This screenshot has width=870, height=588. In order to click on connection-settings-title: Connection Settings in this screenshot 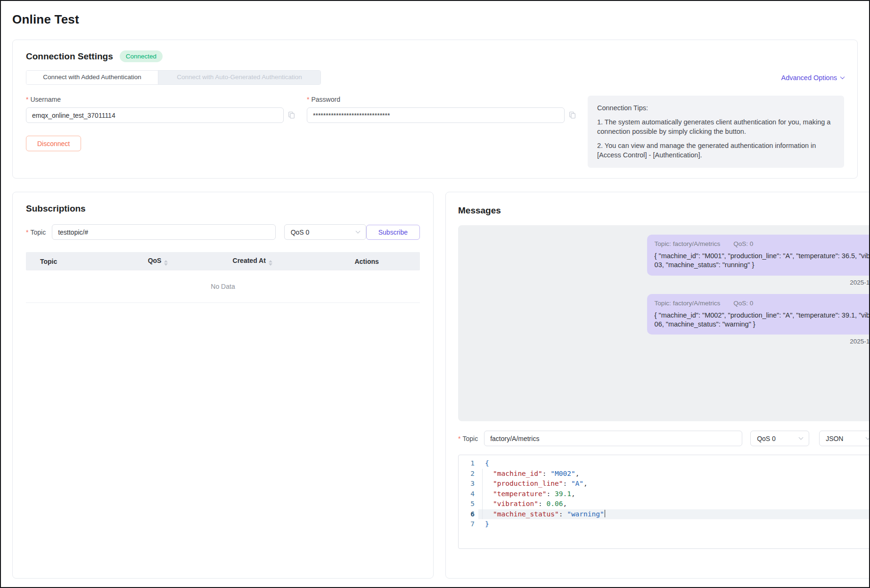, I will do `click(70, 57)`.